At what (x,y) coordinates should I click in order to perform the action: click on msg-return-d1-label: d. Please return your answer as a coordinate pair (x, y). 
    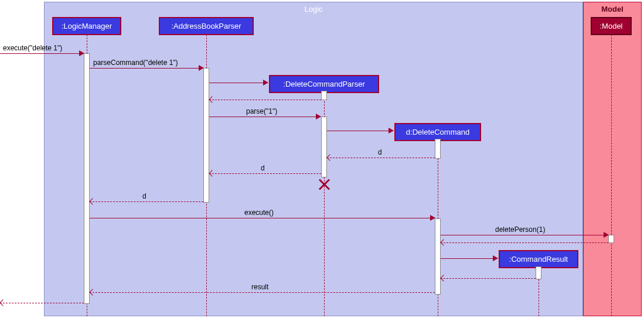
    Looking at the image, I should click on (380, 152).